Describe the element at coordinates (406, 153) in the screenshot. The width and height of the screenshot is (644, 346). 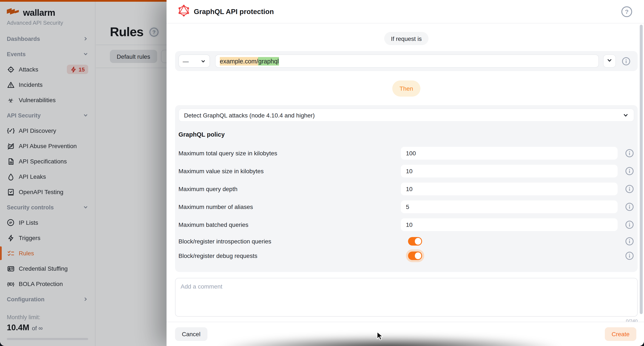
I see `policy-field-row: Maximum total query size in kilobytes100` at that location.